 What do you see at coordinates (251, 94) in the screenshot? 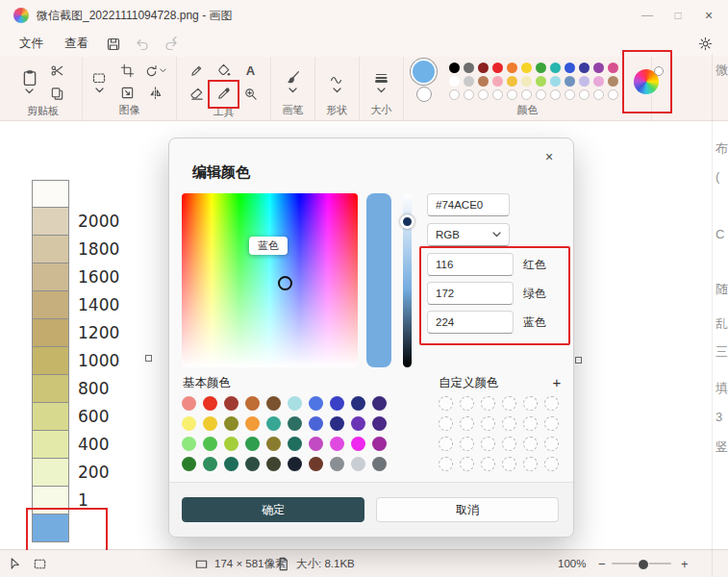
I see `magnifier-button` at bounding box center [251, 94].